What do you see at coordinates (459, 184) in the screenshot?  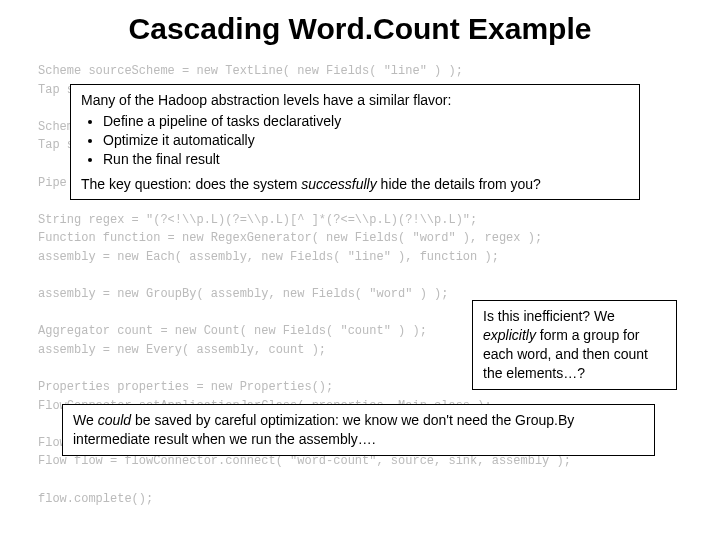 I see `text-fragment: hide the details from you?` at bounding box center [459, 184].